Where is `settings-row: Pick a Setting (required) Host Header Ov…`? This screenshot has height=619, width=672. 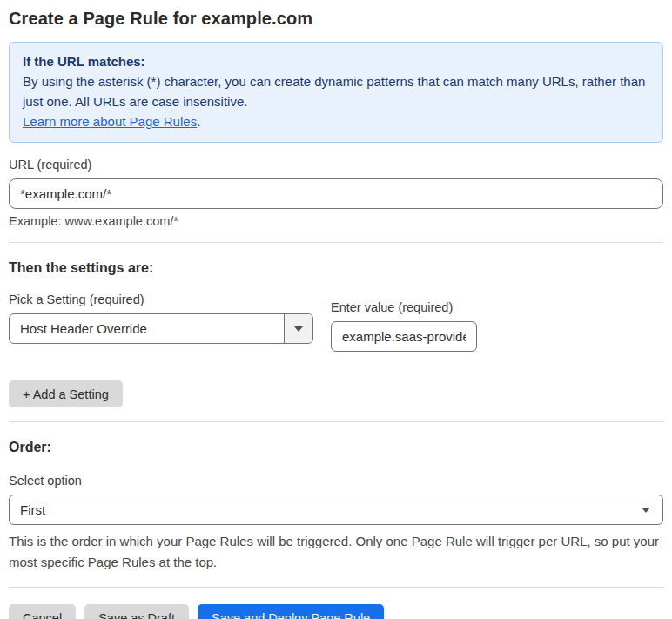 settings-row: Pick a Setting (required) Host Header Ov… is located at coordinates (336, 322).